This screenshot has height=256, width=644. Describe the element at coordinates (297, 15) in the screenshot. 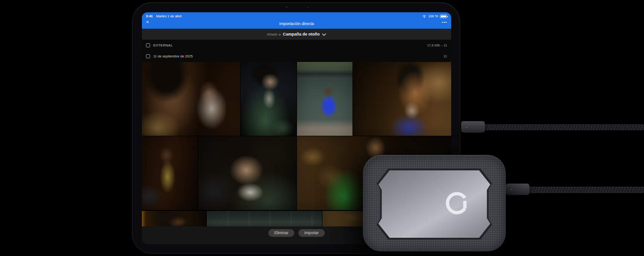

I see `status-bar: 9:41 Martes 1 de abril 100 %` at that location.